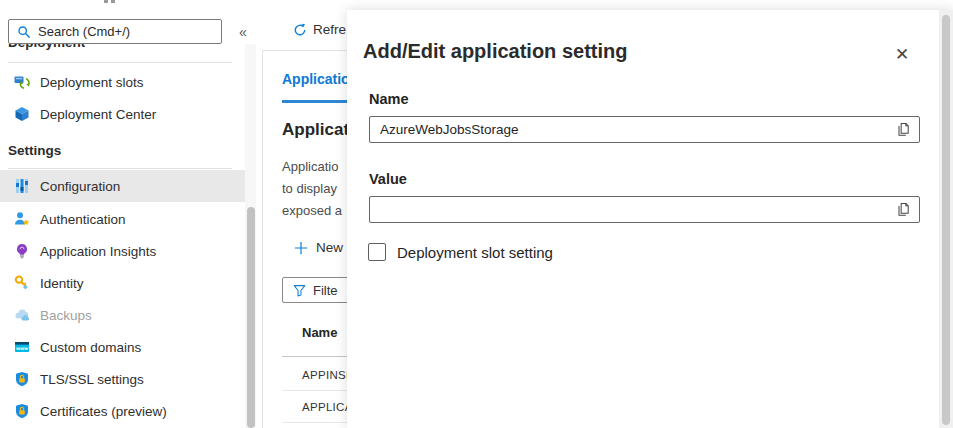  I want to click on sidebar-item-label: Deployment slots, so click(92, 82).